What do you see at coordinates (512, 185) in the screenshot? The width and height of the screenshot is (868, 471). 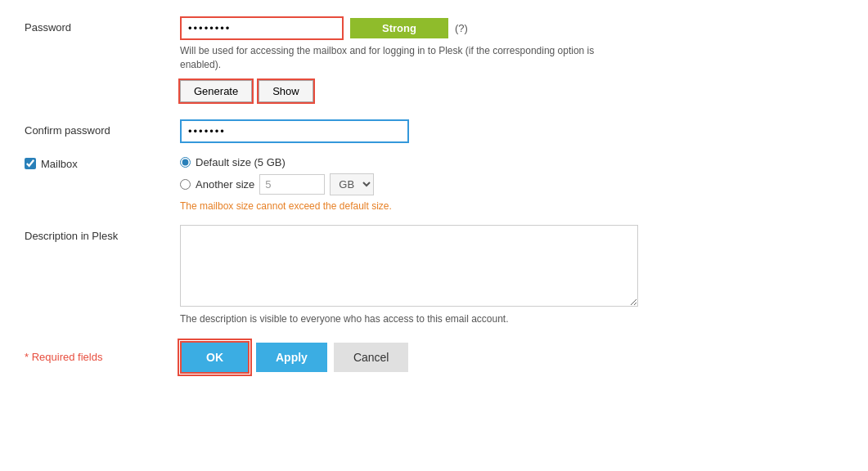 I see `another-size-option: Another size MB GB` at bounding box center [512, 185].